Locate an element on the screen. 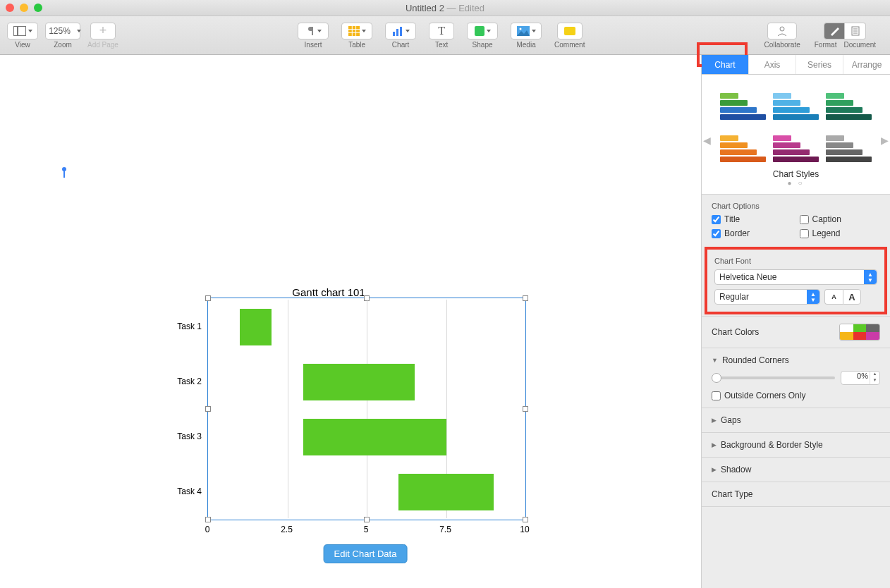 Image resolution: width=890 pixels, height=588 pixels. document-button is located at coordinates (855, 31).